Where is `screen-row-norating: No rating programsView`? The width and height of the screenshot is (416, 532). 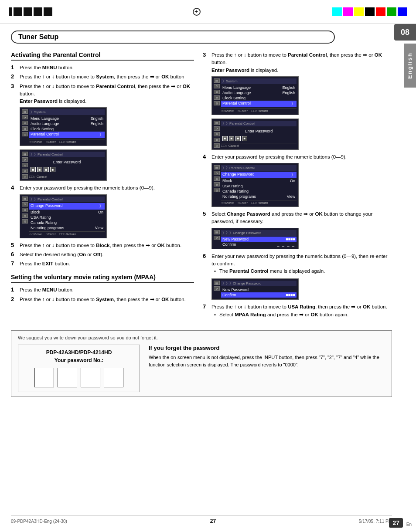
screen-row-norating: No rating programsView is located at coordinates (67, 228).